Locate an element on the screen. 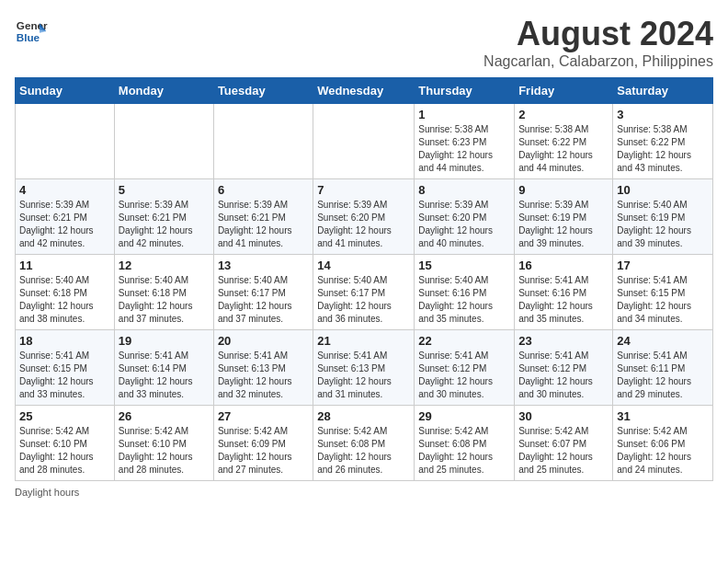  day-header-thursday: Thursday is located at coordinates (465, 91).